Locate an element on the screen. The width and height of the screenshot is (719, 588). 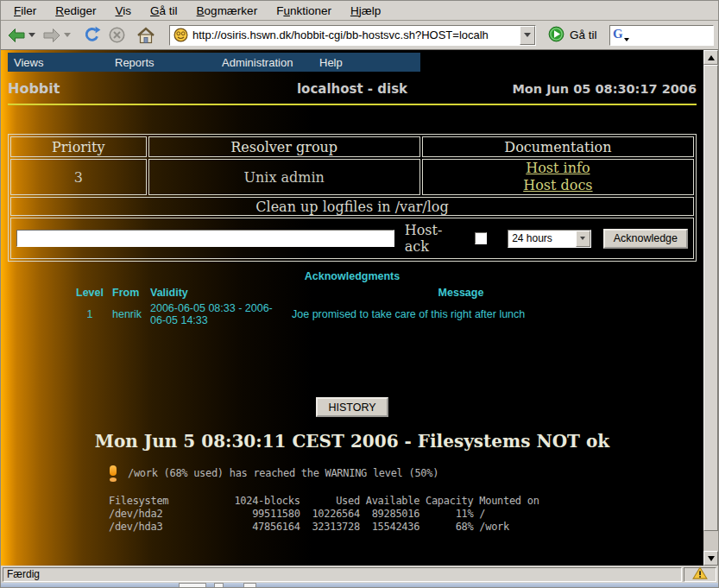
stop-button is located at coordinates (117, 35).